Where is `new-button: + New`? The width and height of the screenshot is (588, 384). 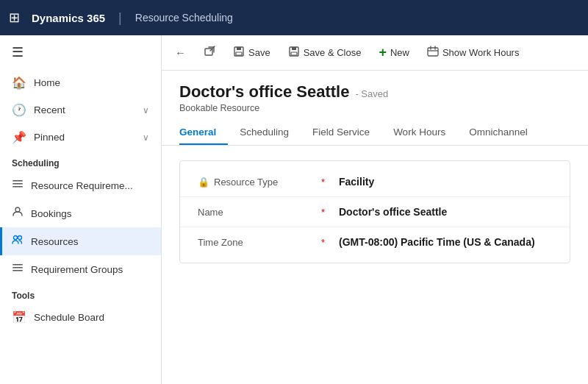 new-button: + New is located at coordinates (394, 53).